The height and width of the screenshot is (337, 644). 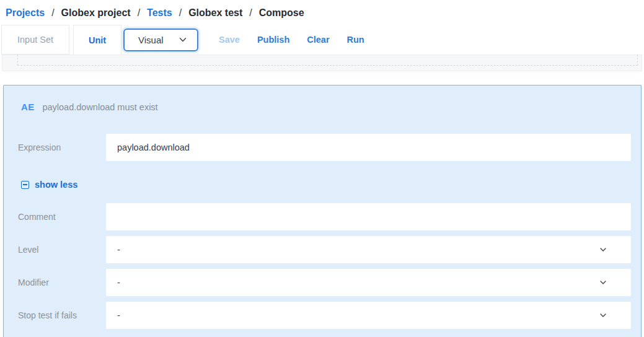 What do you see at coordinates (317, 282) in the screenshot?
I see `field-row-modifier: Modifier -` at bounding box center [317, 282].